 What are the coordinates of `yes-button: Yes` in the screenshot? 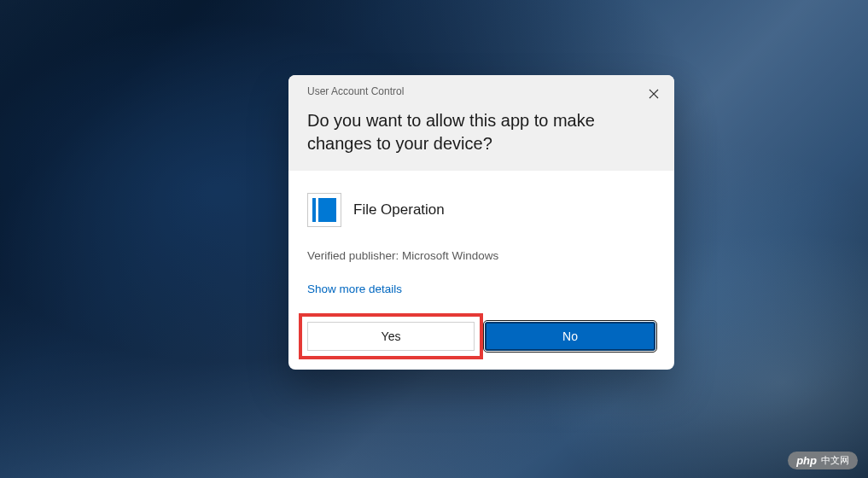 It's located at (391, 336).